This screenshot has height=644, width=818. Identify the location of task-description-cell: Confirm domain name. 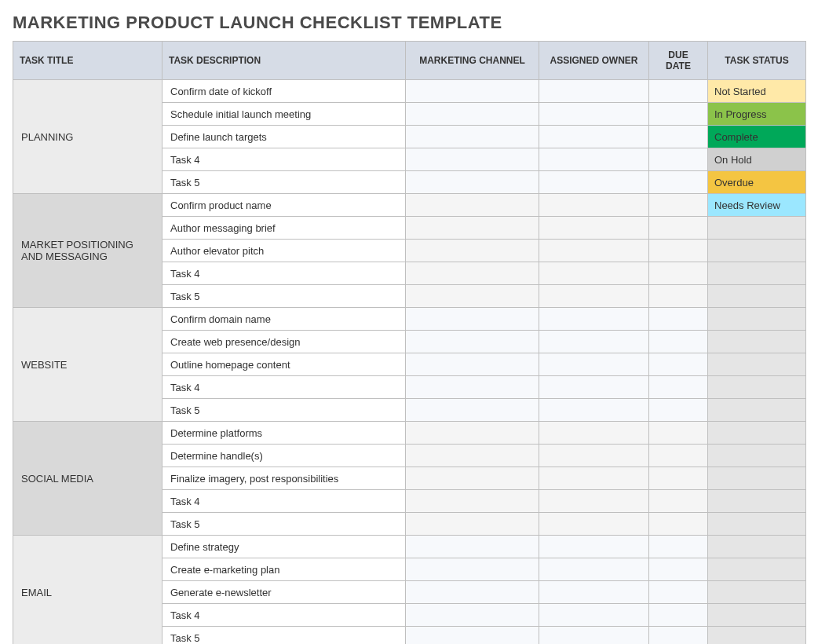
(284, 319).